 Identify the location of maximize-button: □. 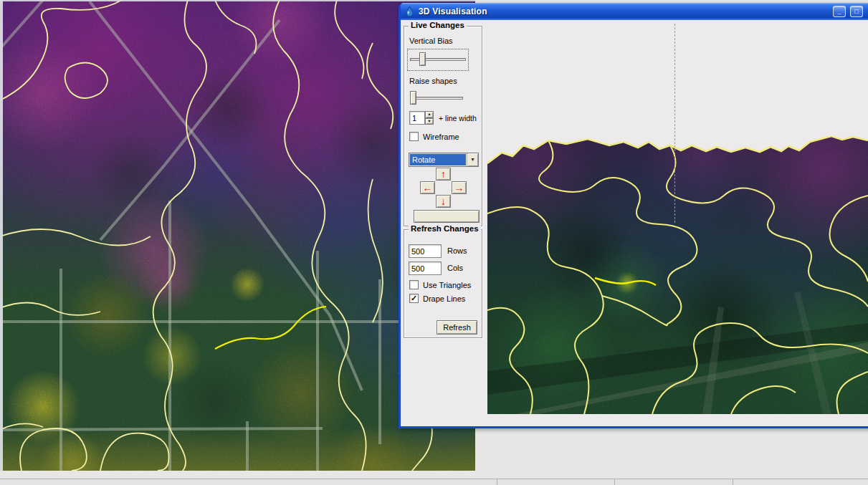
(857, 11).